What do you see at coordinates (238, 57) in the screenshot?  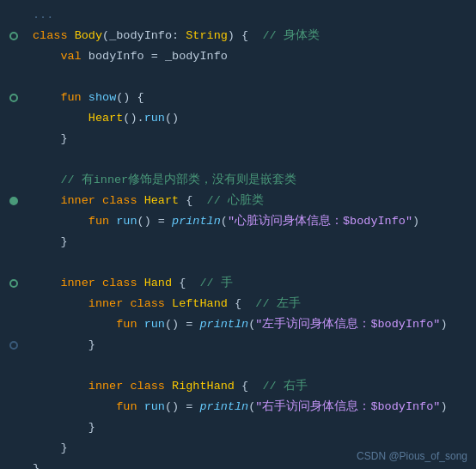 I see `line-val-bodyinfo: val bodyInfo = _bodyInfo` at bounding box center [238, 57].